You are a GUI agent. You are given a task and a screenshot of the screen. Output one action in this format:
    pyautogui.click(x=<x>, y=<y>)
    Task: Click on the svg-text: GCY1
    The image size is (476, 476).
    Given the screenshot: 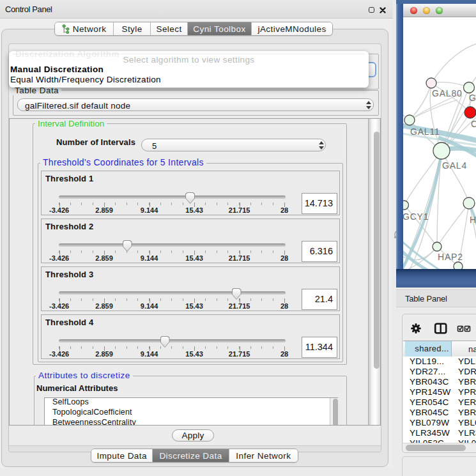 What is the action you would take?
    pyautogui.click(x=416, y=217)
    